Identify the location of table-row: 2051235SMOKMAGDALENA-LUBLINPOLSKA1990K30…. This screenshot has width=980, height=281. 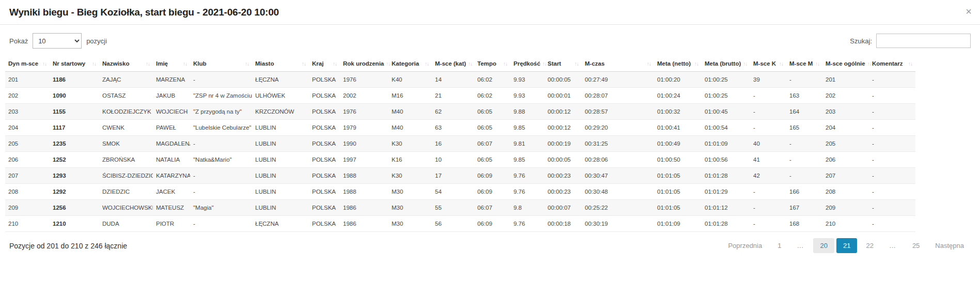
(460, 144).